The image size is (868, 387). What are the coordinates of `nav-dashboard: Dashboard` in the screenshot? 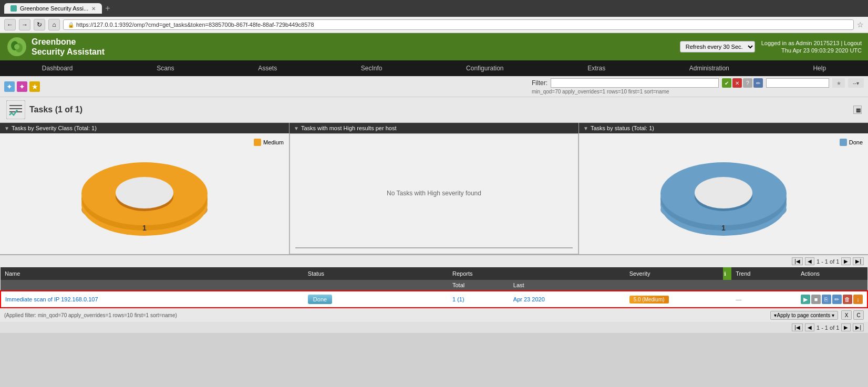 It's located at (58, 68).